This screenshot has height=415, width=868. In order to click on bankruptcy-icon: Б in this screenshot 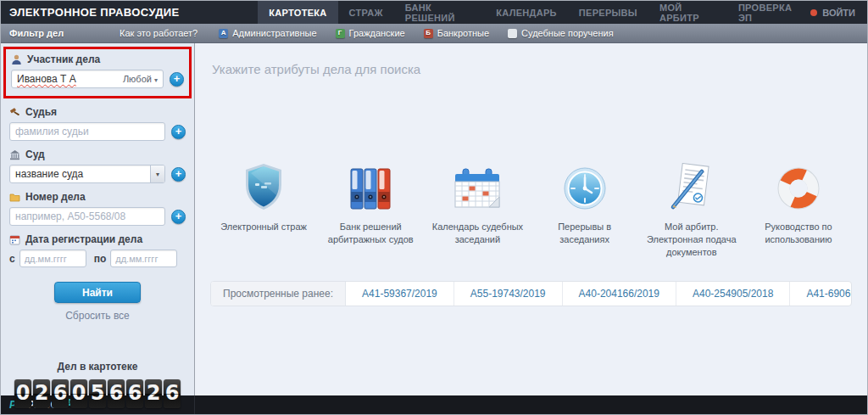, I will do `click(429, 34)`.